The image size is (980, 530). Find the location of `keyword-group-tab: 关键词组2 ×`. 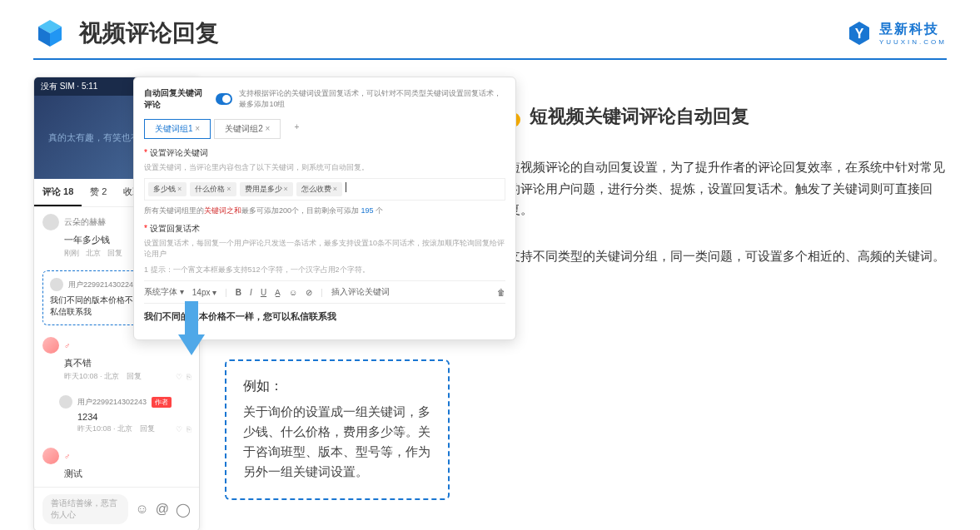

keyword-group-tab: 关键词组2 × is located at coordinates (247, 129).